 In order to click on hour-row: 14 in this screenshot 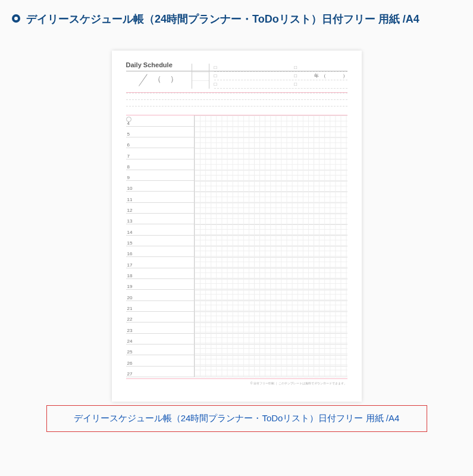, I will do `click(160, 230)`.